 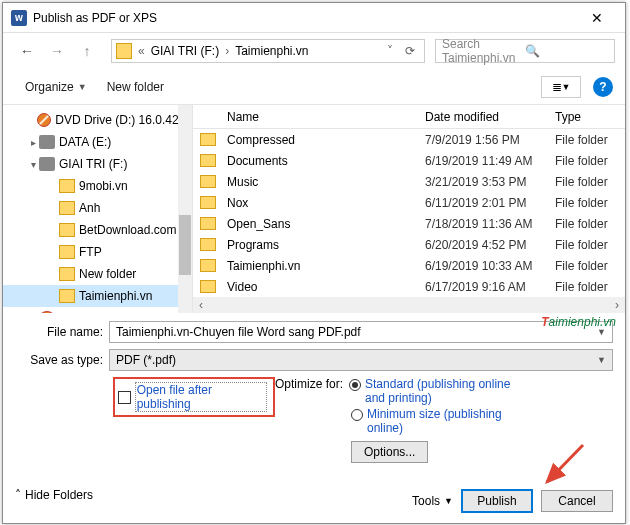 What do you see at coordinates (98, 274) in the screenshot?
I see `tree-item: New folder` at bounding box center [98, 274].